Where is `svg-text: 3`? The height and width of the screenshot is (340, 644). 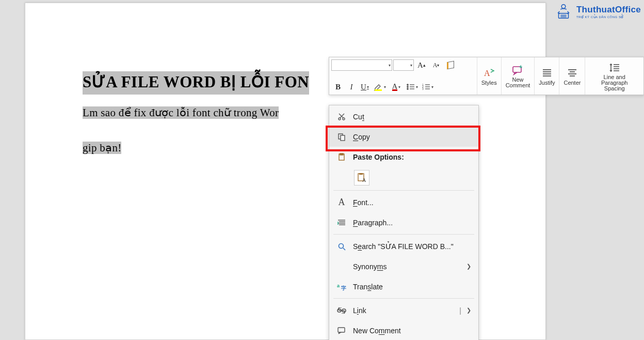 svg-text: 3 is located at coordinates (423, 89).